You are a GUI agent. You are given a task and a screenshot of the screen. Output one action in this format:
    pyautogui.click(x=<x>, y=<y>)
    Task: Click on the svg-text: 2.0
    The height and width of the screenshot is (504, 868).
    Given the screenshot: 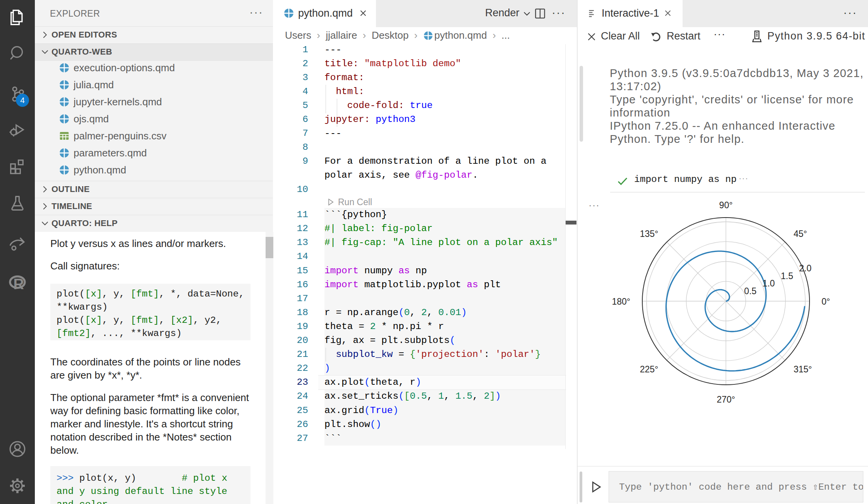 What is the action you would take?
    pyautogui.click(x=805, y=268)
    